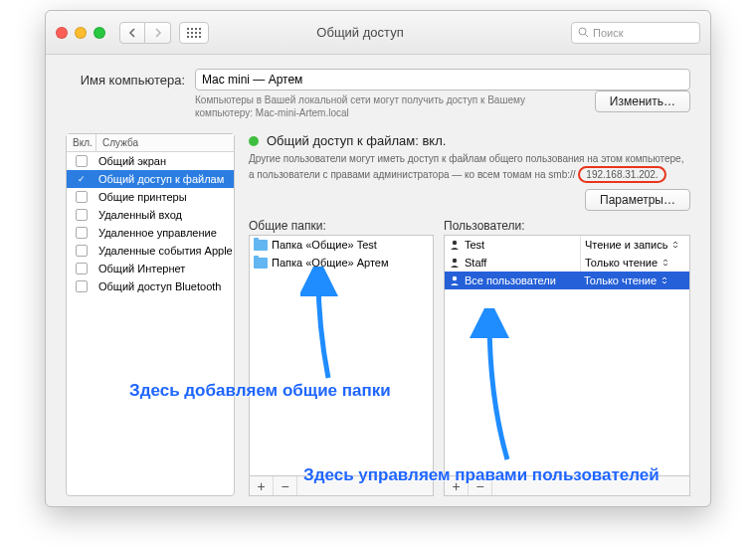 The height and width of the screenshot is (547, 756). What do you see at coordinates (512, 263) in the screenshot?
I see `user-name: Staff` at bounding box center [512, 263].